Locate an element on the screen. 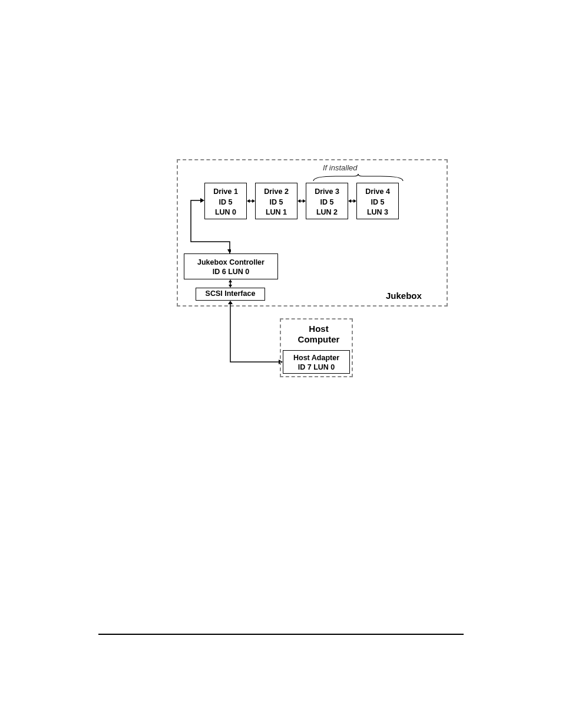 The height and width of the screenshot is (728, 562). host-computer-label: Host Computer is located at coordinates (319, 334).